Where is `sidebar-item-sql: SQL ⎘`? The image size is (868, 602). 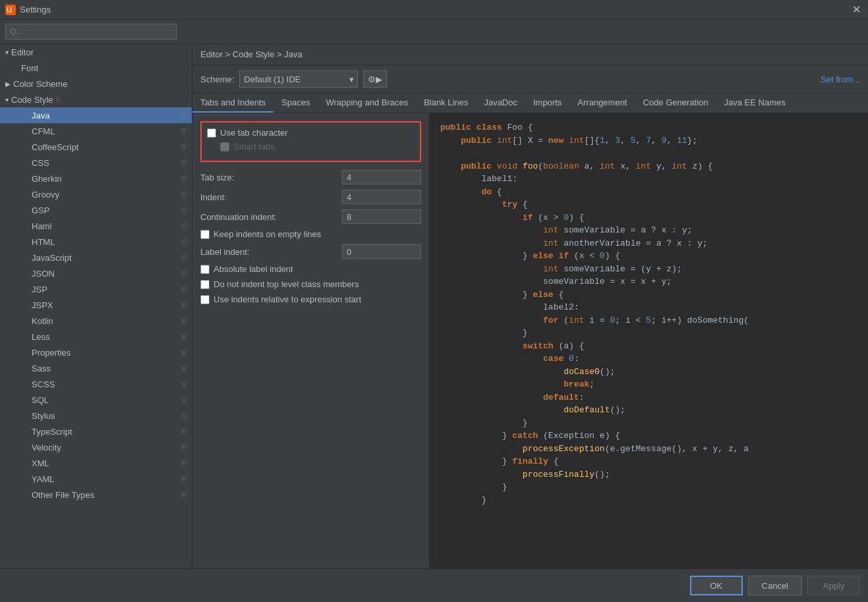 sidebar-item-sql: SQL ⎘ is located at coordinates (96, 400).